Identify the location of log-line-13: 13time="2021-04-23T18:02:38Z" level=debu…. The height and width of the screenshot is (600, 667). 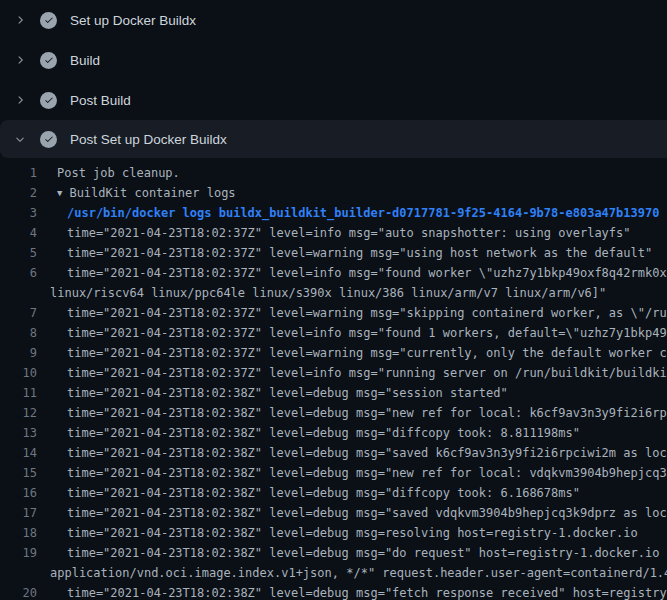
(334, 433).